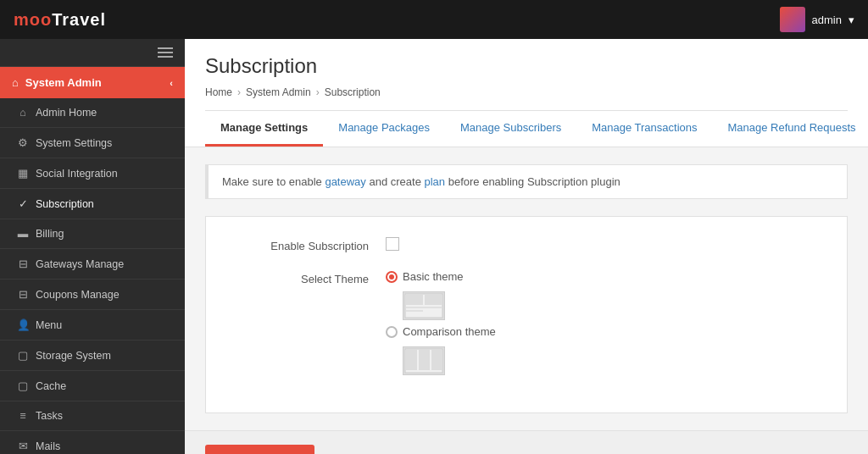  What do you see at coordinates (92, 83) in the screenshot?
I see `sidebar-active-section: ⌂ System Admin ‹` at bounding box center [92, 83].